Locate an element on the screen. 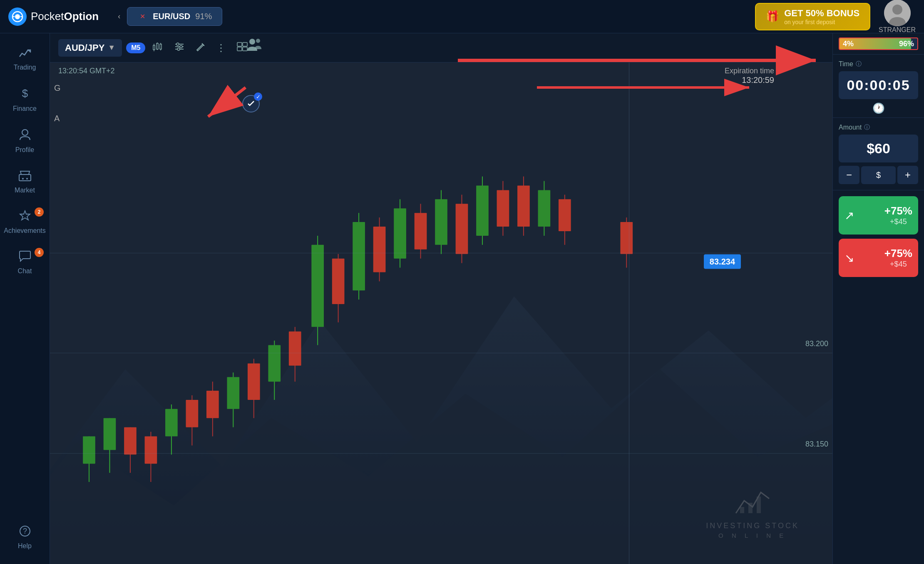 This screenshot has height=564, width=924. pair-label: AUD/JPY is located at coordinates (85, 48).